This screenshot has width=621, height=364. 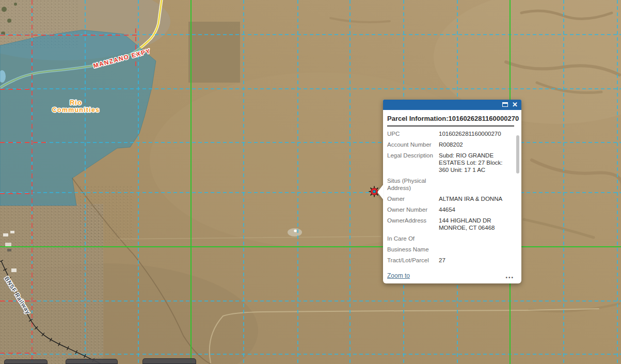 I want to click on field-label: Business Name, so click(x=411, y=249).